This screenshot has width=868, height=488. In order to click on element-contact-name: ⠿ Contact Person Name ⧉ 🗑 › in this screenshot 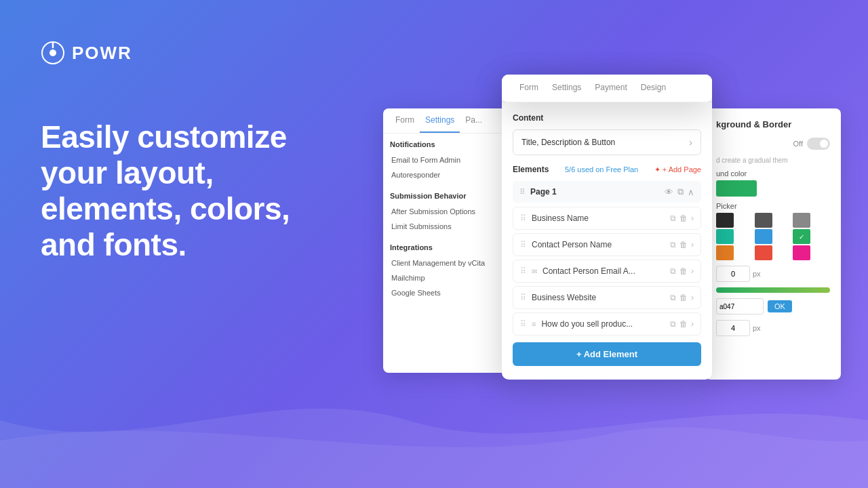, I will do `click(607, 245)`.